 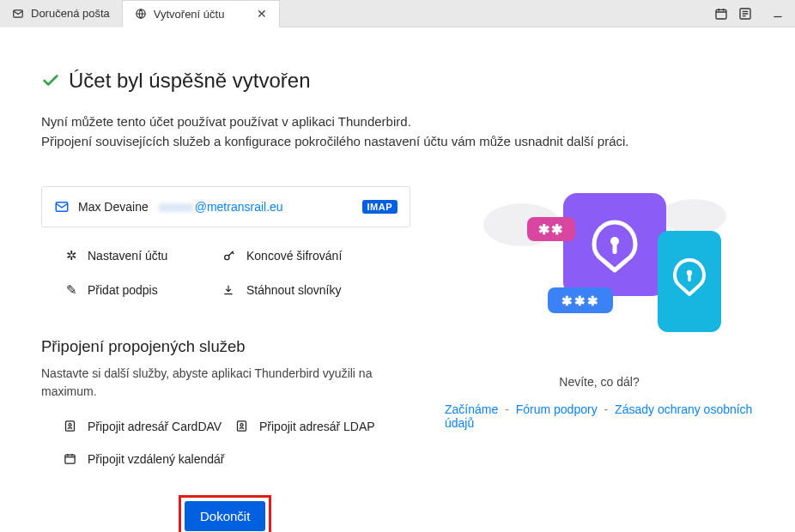 What do you see at coordinates (113, 207) in the screenshot?
I see `account-name: Max Devaine` at bounding box center [113, 207].